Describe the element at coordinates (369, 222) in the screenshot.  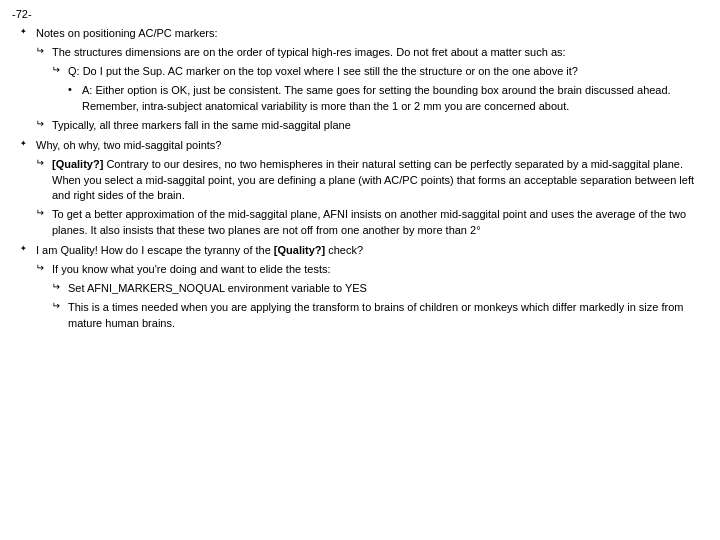
I see `better-text: To get a better approximation of the mid…` at that location.